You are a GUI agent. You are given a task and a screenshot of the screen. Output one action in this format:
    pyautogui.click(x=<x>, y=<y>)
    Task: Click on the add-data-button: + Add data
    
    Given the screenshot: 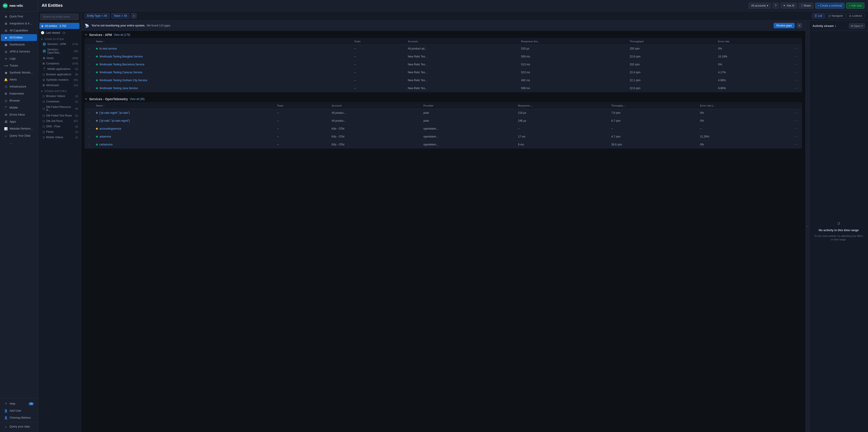 What is the action you would take?
    pyautogui.click(x=855, y=6)
    